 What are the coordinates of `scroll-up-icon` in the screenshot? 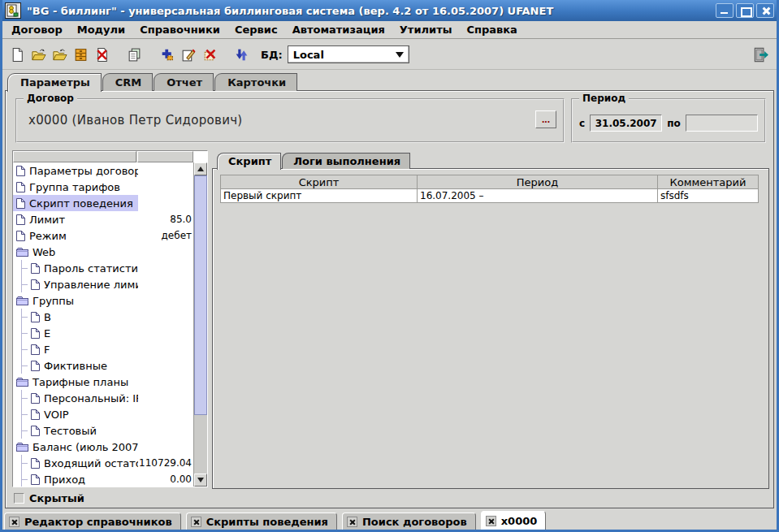 It's located at (201, 169).